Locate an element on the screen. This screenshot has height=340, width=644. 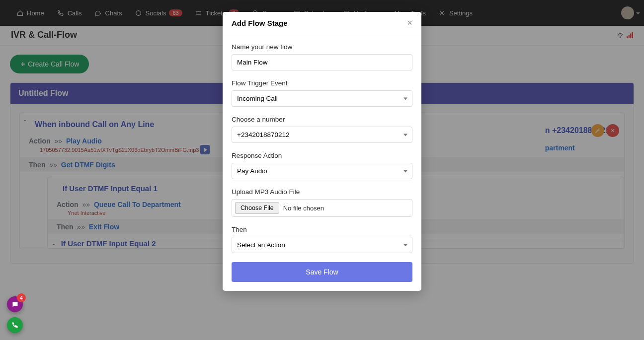
file-upload-input: Choose File No file chosen is located at coordinates (322, 208).